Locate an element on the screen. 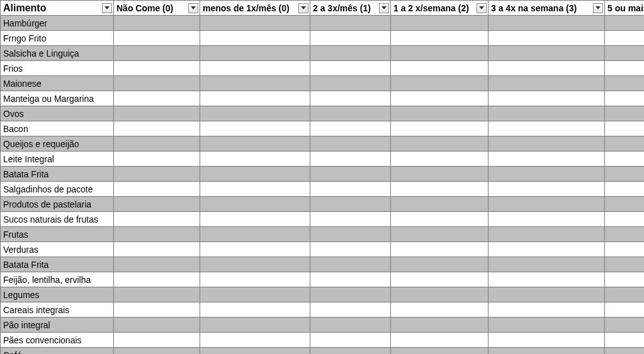  header-3-4x-semana: 3 a 4x na semana (3) is located at coordinates (546, 8).